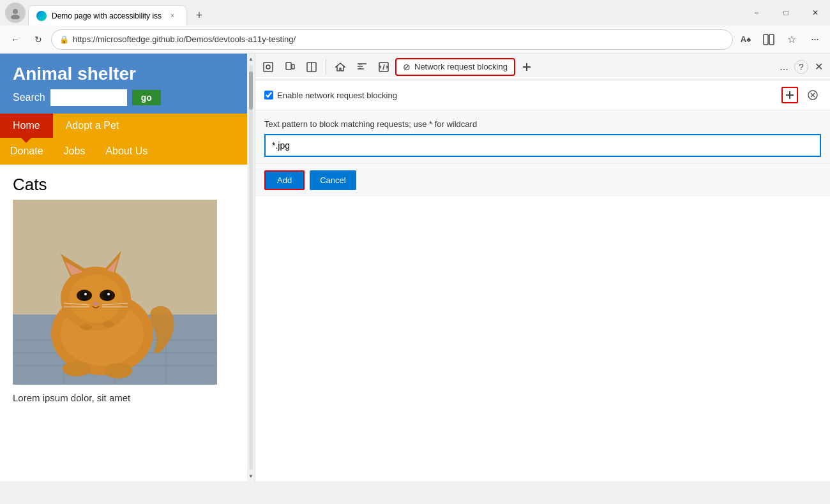  Describe the element at coordinates (786, 13) in the screenshot. I see `maximize-button: □` at that location.